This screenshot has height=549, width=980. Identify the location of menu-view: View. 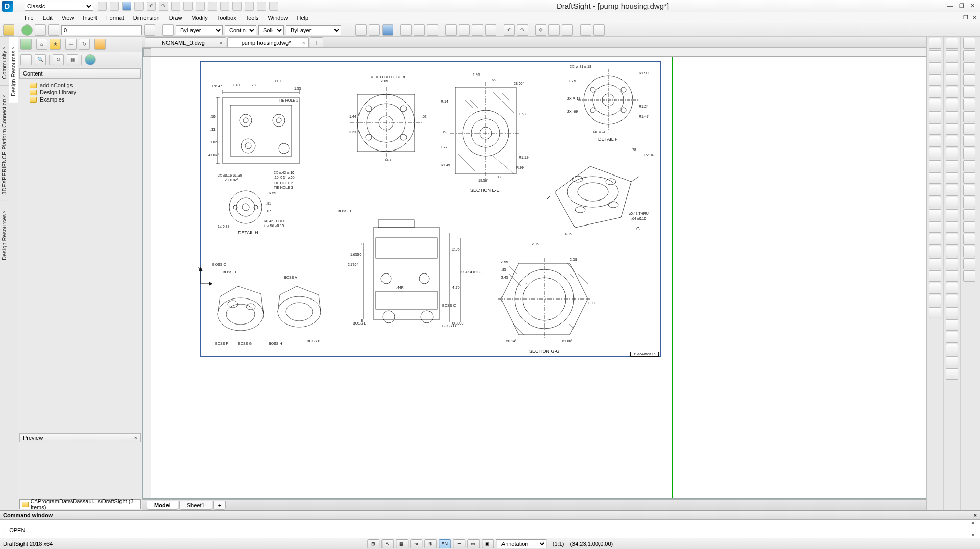
(68, 18).